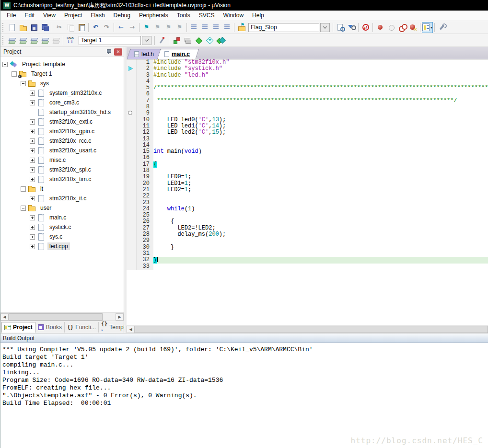 This screenshot has width=488, height=448. What do you see at coordinates (62, 185) in the screenshot?
I see `project-tree: Project: templateTarget 1syssystem_stm32…` at bounding box center [62, 185].